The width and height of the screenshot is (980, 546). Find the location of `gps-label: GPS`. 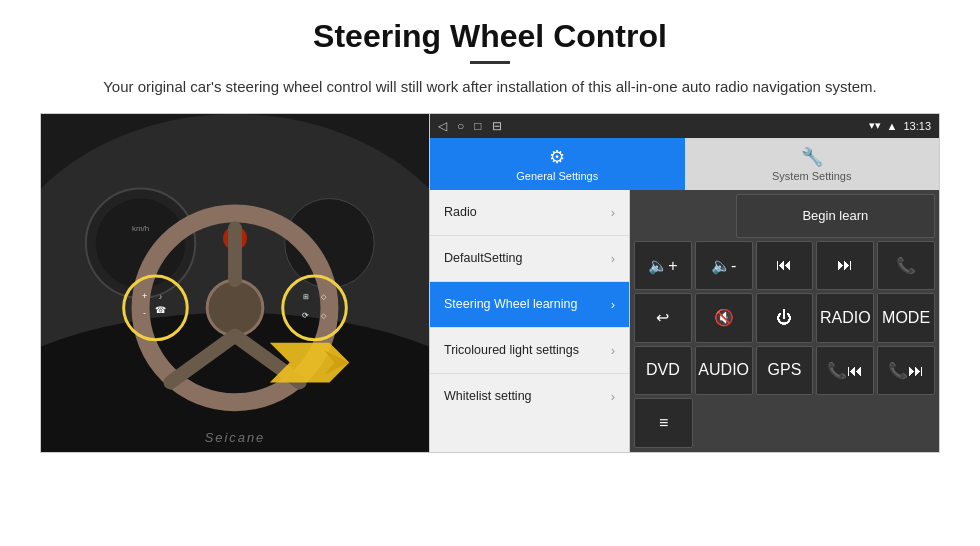

gps-label: GPS is located at coordinates (785, 370).